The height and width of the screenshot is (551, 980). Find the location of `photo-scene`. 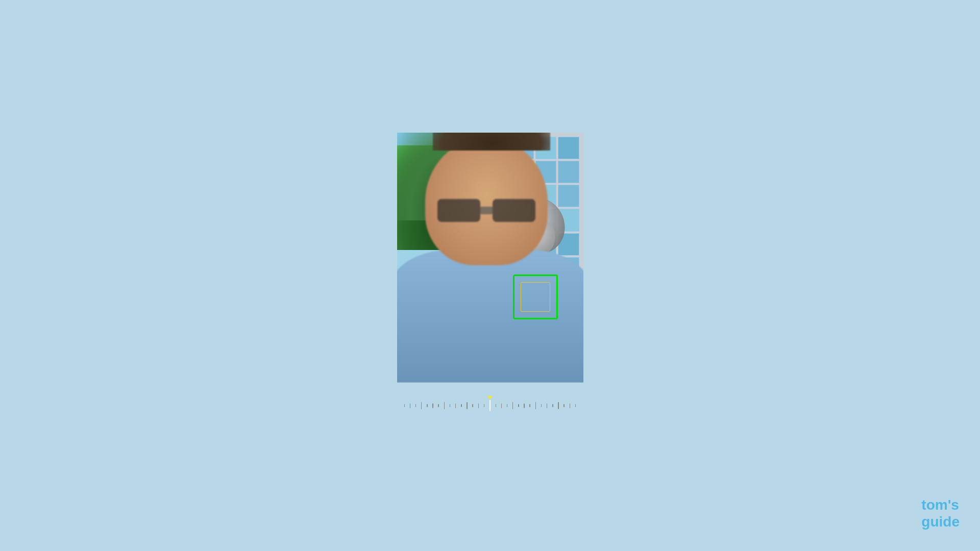

photo-scene is located at coordinates (490, 258).